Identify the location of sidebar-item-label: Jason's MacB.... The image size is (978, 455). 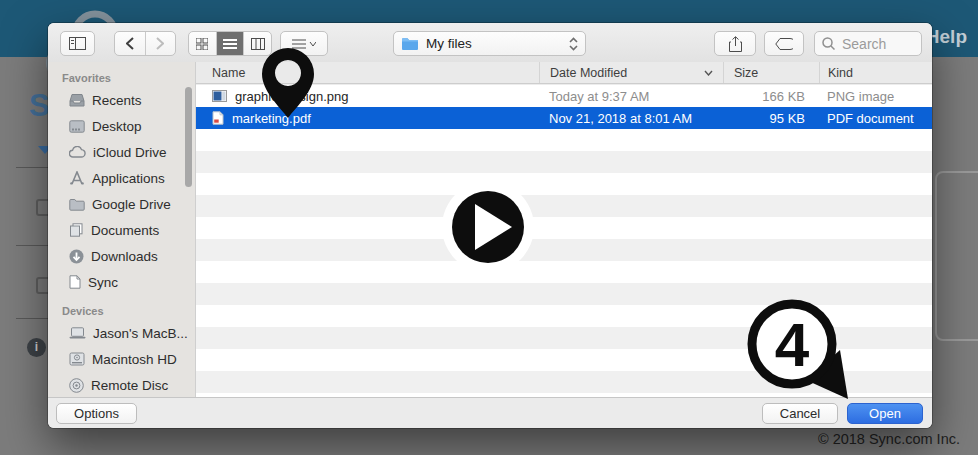
(140, 334).